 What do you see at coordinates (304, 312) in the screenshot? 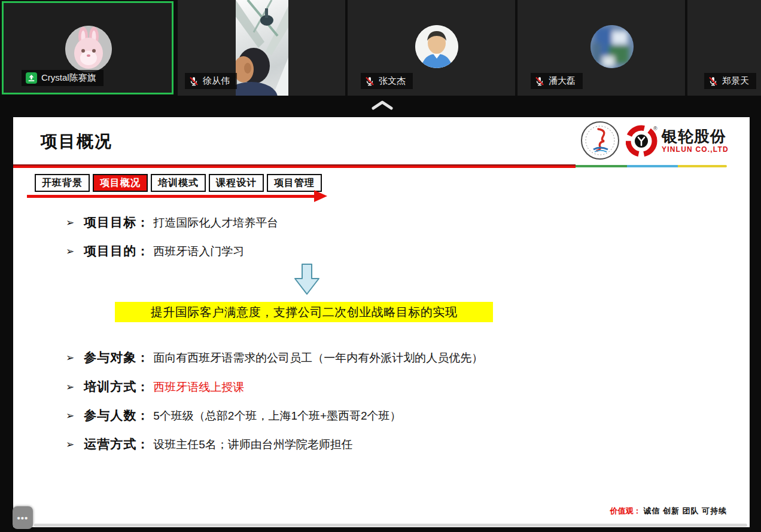
I see `highlight-banner: 提升国际客户满意度，支撑公司二次创业战略目标的实现` at bounding box center [304, 312].